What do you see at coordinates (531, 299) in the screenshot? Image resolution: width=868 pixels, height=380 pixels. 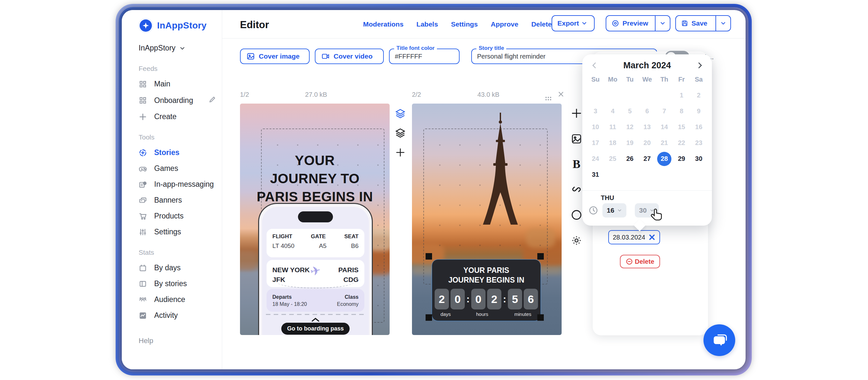 I see `countdown-digit: 6` at bounding box center [531, 299].